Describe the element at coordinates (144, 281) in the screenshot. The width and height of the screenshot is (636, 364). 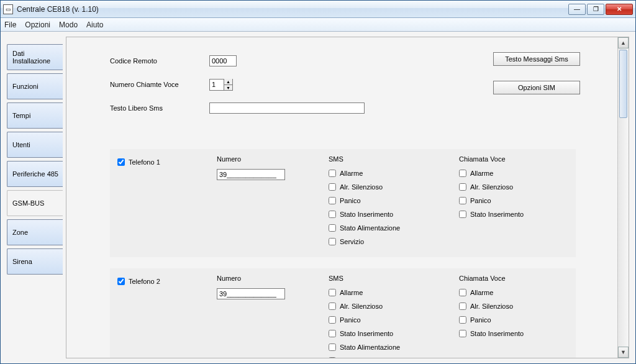
I see `label-telefono-2: Telefono 2` at that location.